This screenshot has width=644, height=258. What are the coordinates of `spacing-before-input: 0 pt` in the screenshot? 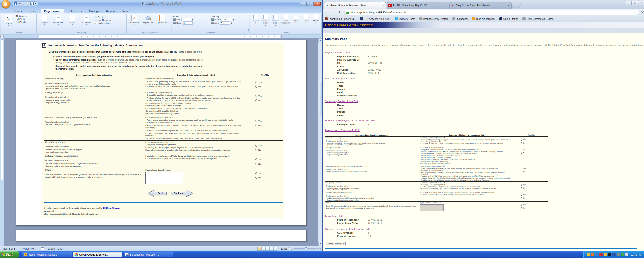 It's located at (227, 20).